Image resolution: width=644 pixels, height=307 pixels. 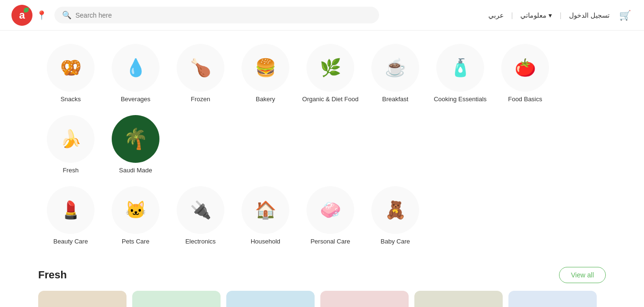 I want to click on category-label-fresh: Fresh, so click(x=71, y=171).